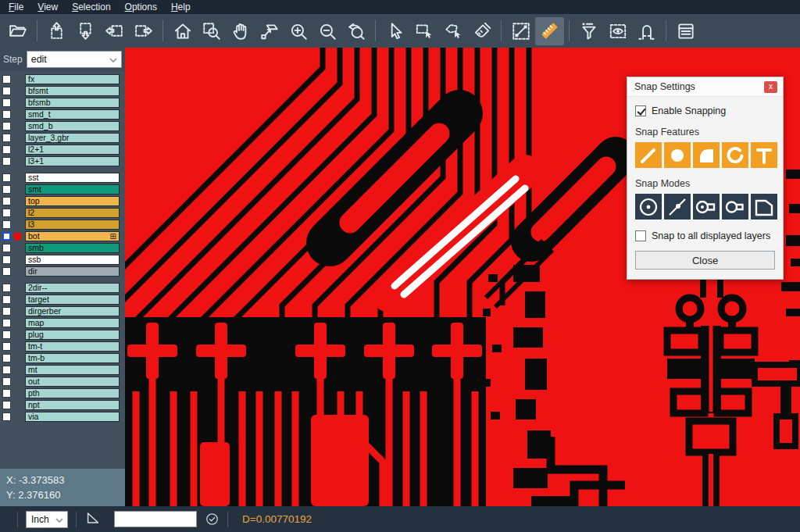 The height and width of the screenshot is (532, 800). What do you see at coordinates (62, 300) in the screenshot?
I see `layer-row-target: target` at bounding box center [62, 300].